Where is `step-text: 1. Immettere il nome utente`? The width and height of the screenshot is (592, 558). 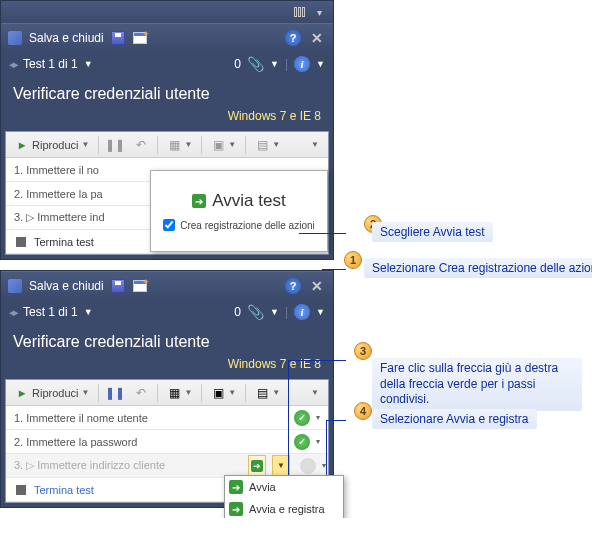 step-text: 1. Immettere il nome utente is located at coordinates (151, 418).